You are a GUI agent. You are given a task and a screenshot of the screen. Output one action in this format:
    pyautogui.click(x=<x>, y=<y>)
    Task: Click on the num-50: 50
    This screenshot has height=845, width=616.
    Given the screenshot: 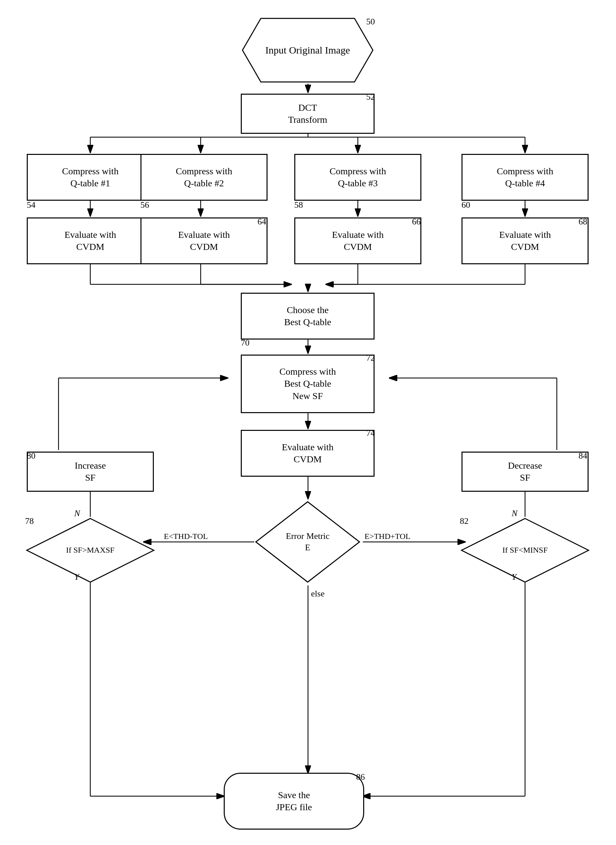 What is the action you would take?
    pyautogui.click(x=371, y=22)
    